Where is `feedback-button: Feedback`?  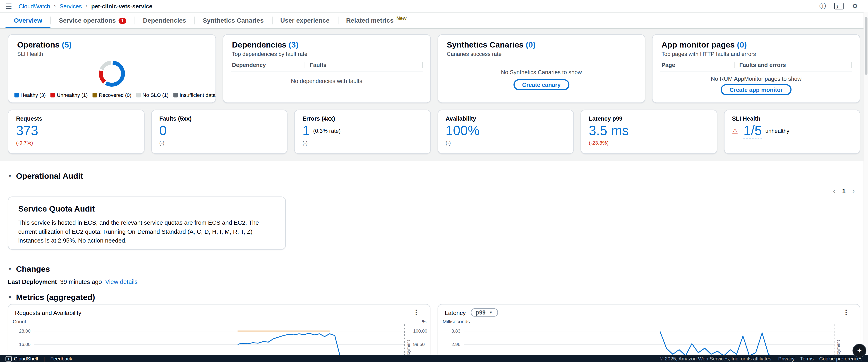 feedback-button: Feedback is located at coordinates (61, 358).